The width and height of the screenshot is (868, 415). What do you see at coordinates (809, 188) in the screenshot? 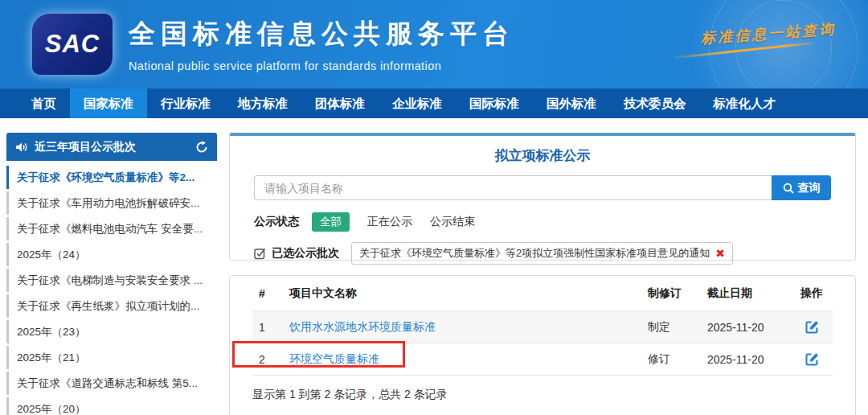
I see `search-button-label: 查询` at bounding box center [809, 188].